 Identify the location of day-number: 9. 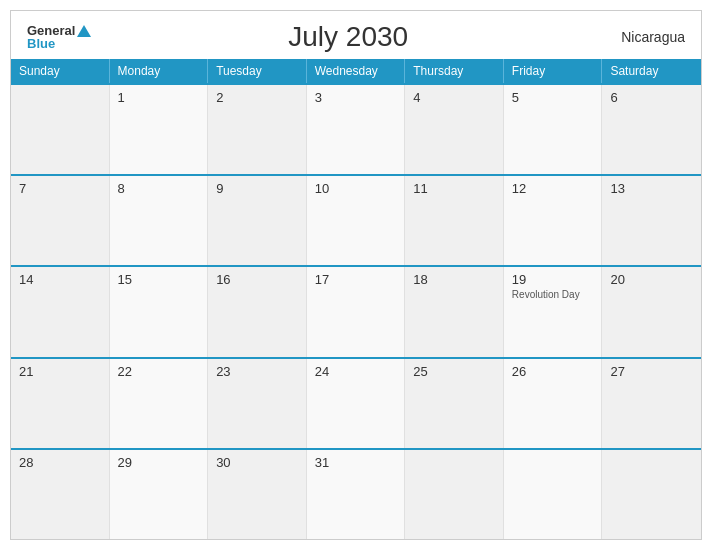
(257, 188).